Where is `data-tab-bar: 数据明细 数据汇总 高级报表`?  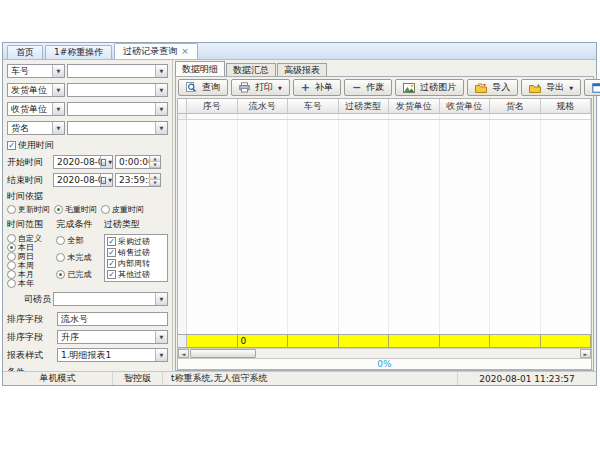 data-tab-bar: 数据明细 数据汇总 高级报表 is located at coordinates (384, 68).